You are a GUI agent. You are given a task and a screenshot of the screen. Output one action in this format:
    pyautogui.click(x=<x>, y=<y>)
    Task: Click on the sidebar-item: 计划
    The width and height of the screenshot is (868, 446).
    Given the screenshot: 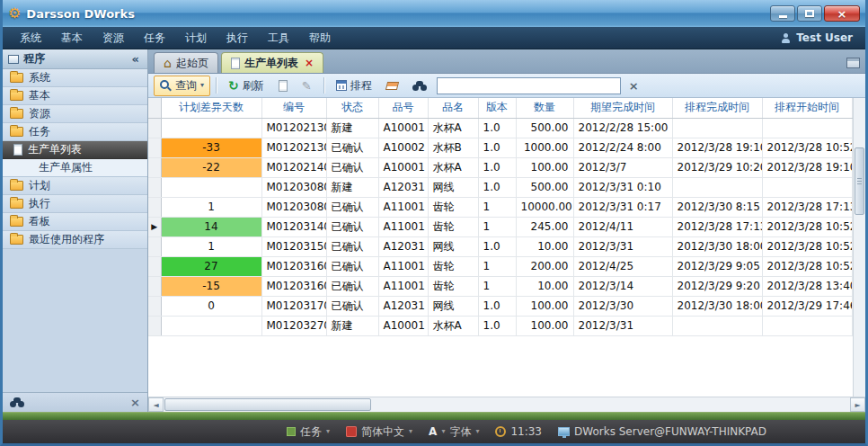 What is the action you would take?
    pyautogui.click(x=75, y=186)
    